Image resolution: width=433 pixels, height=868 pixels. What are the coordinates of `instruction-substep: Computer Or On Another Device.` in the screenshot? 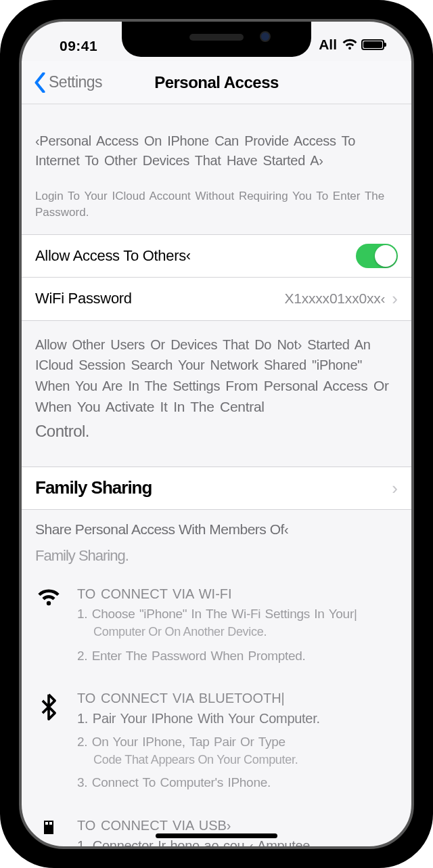 It's located at (217, 632).